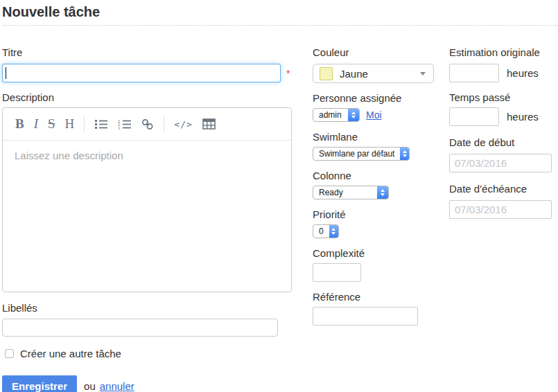 The image size is (558, 392). I want to click on create-another-checkbox, so click(10, 353).